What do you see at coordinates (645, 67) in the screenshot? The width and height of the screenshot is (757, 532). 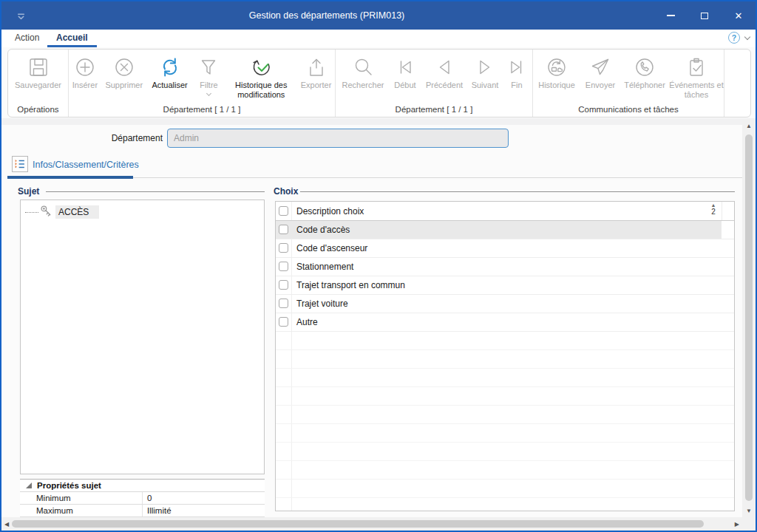 I see `phone-icon` at bounding box center [645, 67].